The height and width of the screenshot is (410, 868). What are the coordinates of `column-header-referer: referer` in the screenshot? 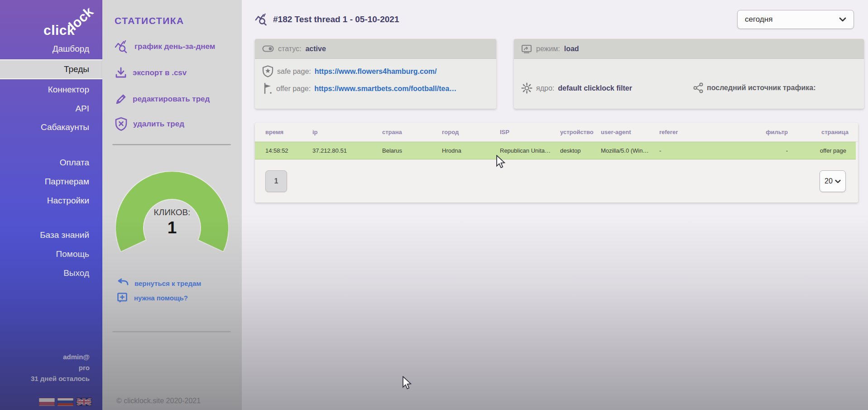 It's located at (701, 132).